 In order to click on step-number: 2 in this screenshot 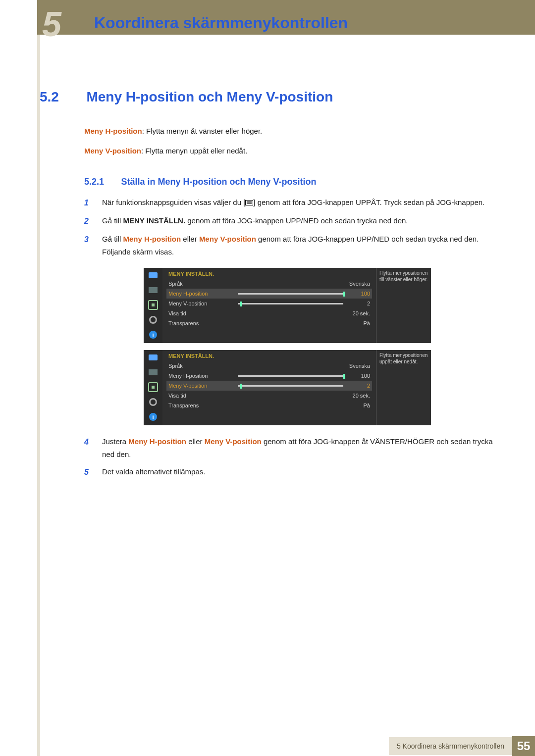, I will do `click(93, 221)`.